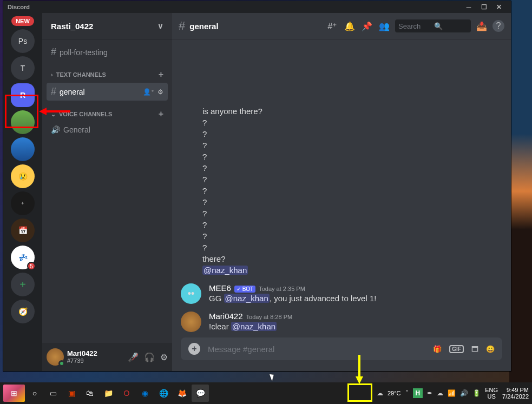 The image size is (532, 404). Describe the element at coordinates (107, 114) in the screenshot. I see `category-voice-channels: ⌄ VOICE CHANNELS +` at that location.